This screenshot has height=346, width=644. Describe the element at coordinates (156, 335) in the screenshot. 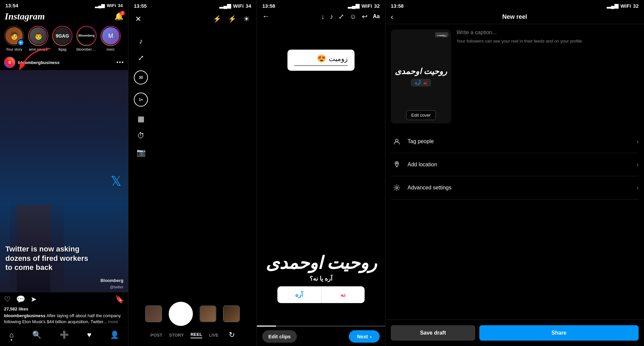

I see `tab-post: POST` at that location.